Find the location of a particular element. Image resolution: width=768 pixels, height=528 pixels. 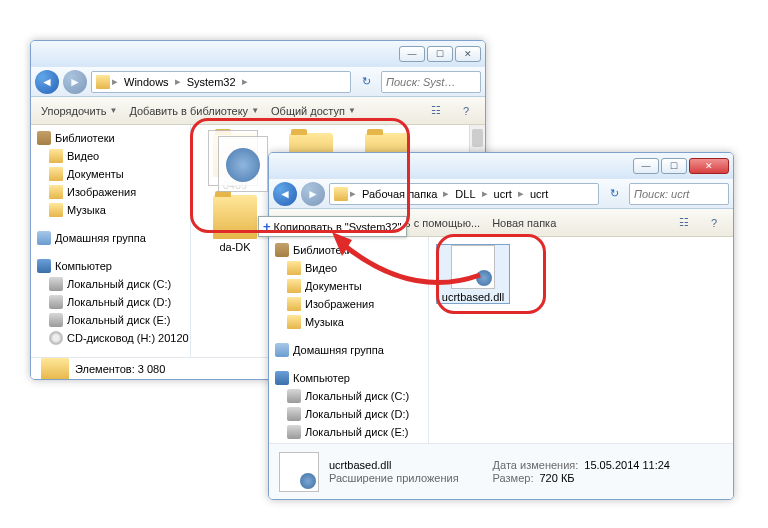

crumb-seg: DLL is located at coordinates (465, 194).